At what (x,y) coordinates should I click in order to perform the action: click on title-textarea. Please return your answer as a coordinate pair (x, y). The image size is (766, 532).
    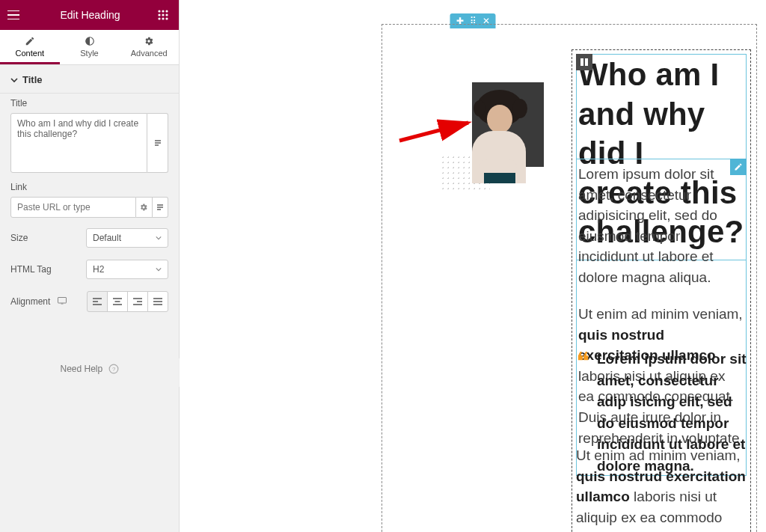
    Looking at the image, I should click on (79, 143).